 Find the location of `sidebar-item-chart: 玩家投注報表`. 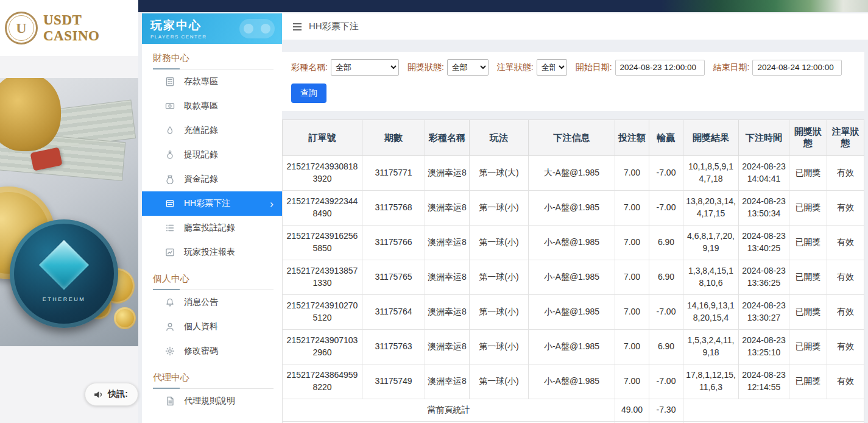

sidebar-item-chart: 玩家投注報表 is located at coordinates (212, 252).